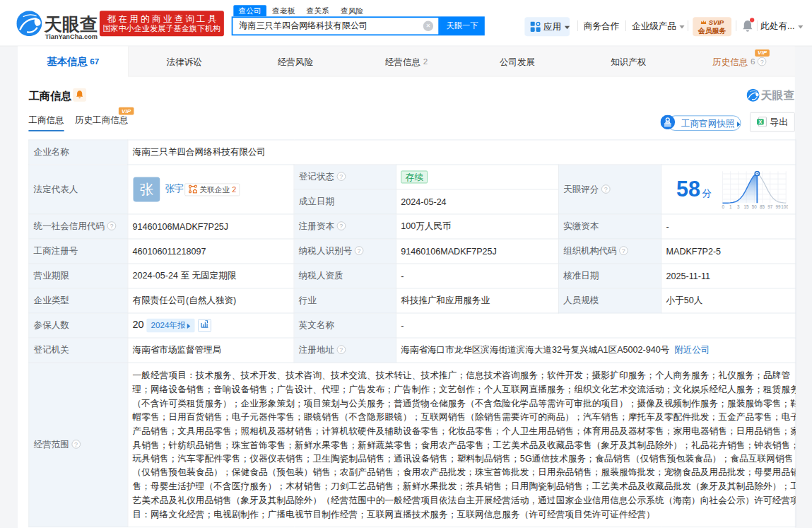 The width and height of the screenshot is (812, 528). Describe the element at coordinates (770, 206) in the screenshot. I see `svg-text: 97` at that location.